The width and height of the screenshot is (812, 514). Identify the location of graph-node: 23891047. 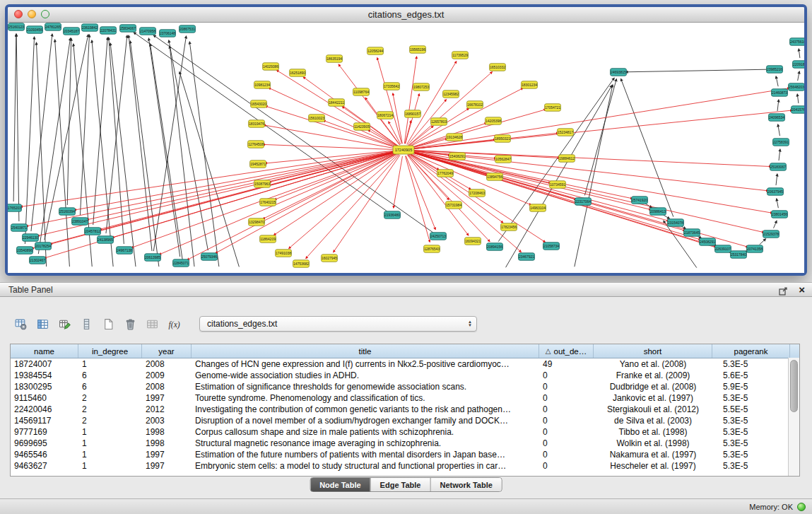
(81, 222).